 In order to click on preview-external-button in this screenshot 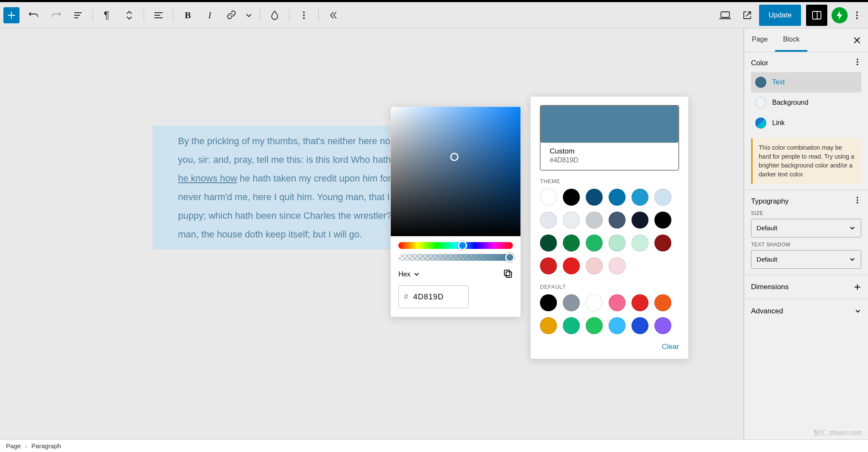, I will do `click(747, 15)`.